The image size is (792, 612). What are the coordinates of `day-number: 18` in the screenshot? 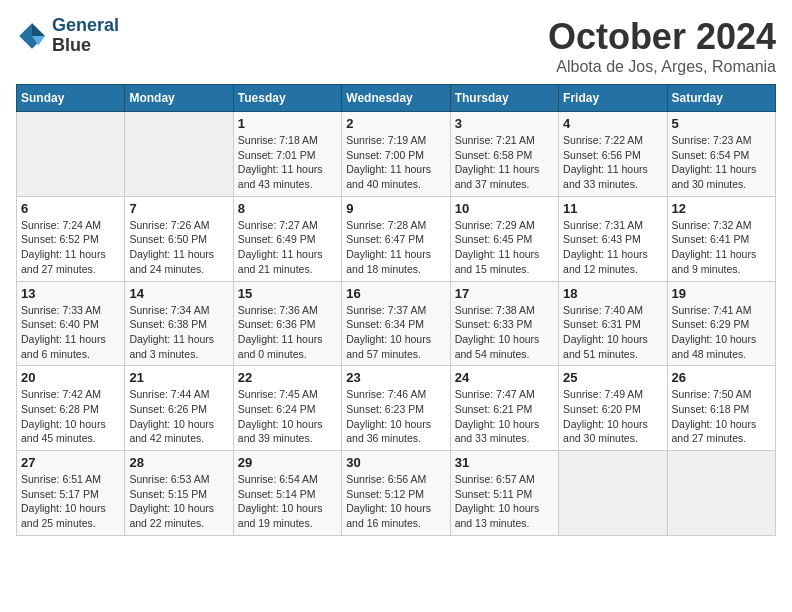 It's located at (612, 294).